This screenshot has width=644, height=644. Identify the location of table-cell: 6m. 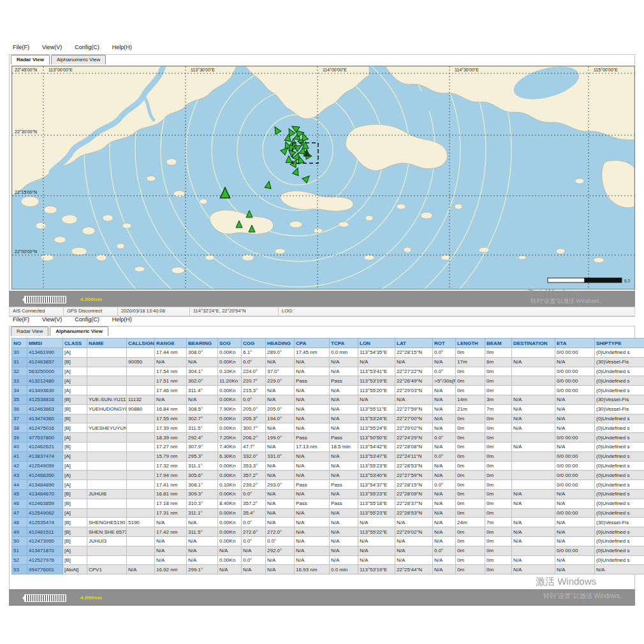
(499, 362).